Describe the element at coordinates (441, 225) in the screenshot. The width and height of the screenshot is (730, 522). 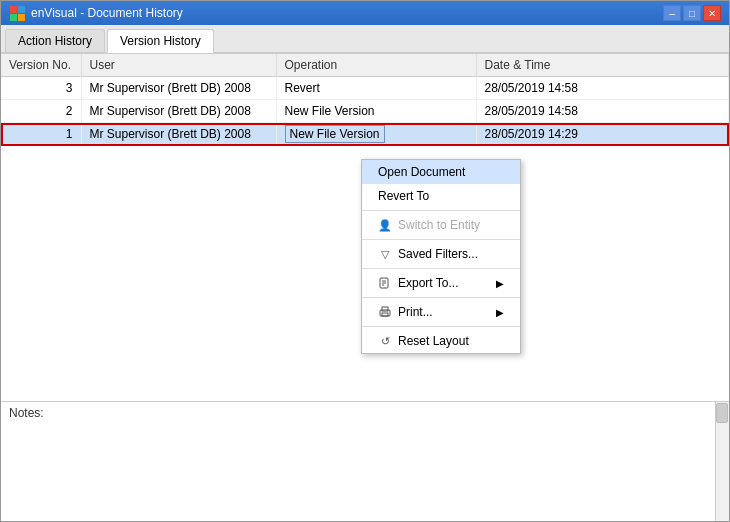
I see `context-menu-item-switch-entity: 👤 Switch to Entity` at that location.